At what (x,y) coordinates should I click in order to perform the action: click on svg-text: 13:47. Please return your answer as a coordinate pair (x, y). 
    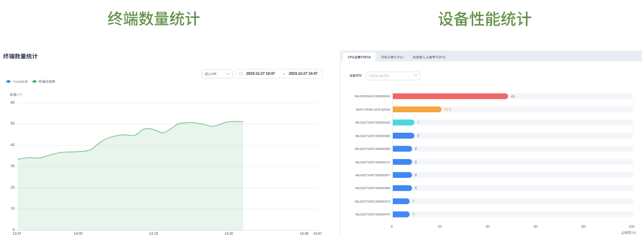
    Looking at the image, I should click on (17, 233).